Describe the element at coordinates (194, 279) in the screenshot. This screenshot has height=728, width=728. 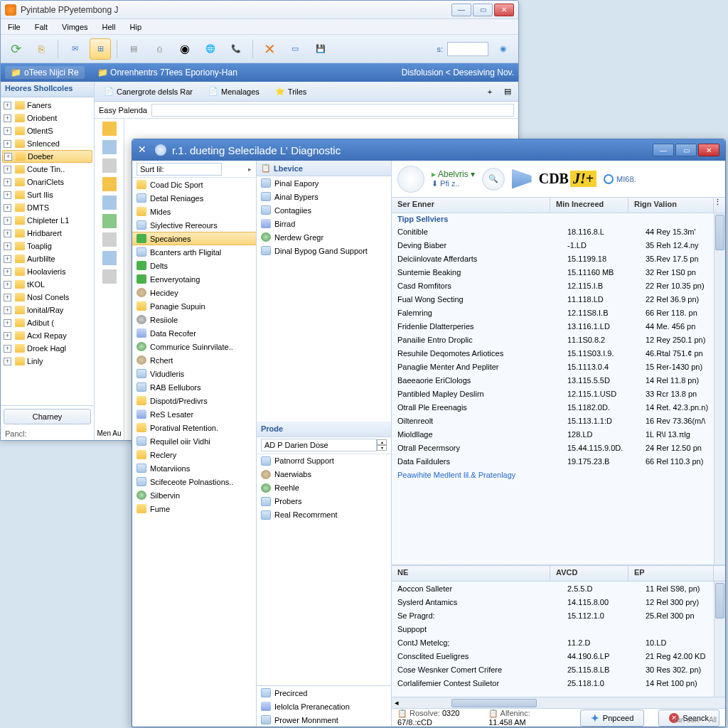
I see `list-item: Eenveryotaing` at that location.